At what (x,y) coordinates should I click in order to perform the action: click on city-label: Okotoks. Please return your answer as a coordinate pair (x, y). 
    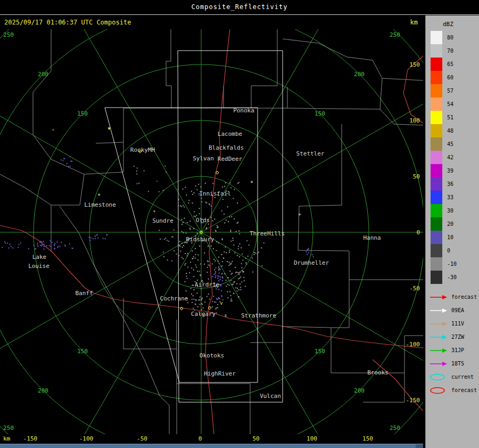
    Looking at the image, I should click on (212, 356).